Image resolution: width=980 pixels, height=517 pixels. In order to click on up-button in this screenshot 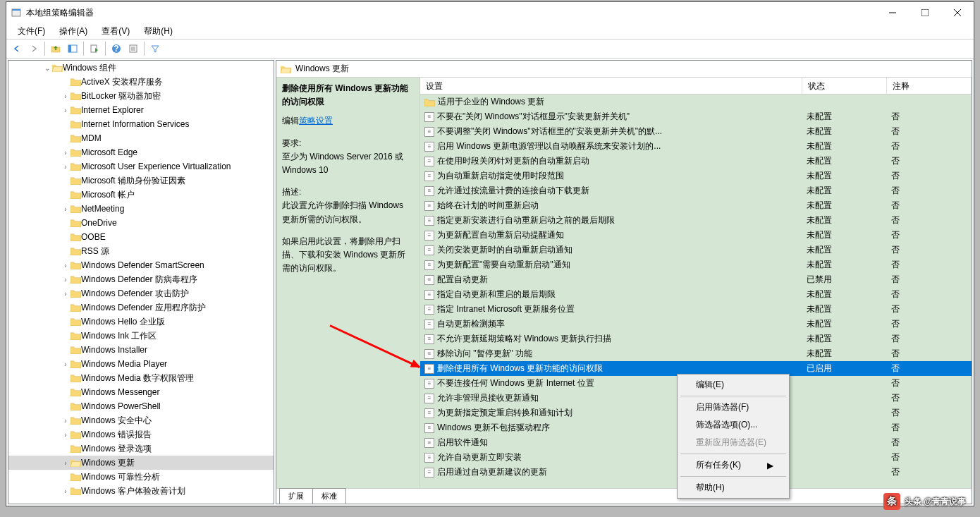, I will do `click(56, 49)`.